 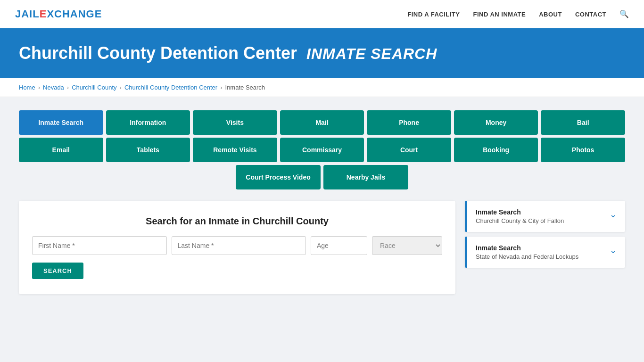 What do you see at coordinates (322, 53) in the screenshot?
I see `hero-title: Churchill County Detention Center INMATE…` at bounding box center [322, 53].